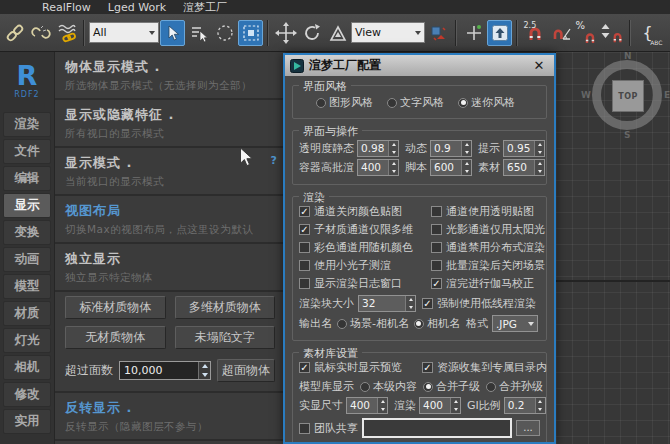 This screenshot has height=444, width=670. I want to click on close-icon: ✕, so click(539, 66).